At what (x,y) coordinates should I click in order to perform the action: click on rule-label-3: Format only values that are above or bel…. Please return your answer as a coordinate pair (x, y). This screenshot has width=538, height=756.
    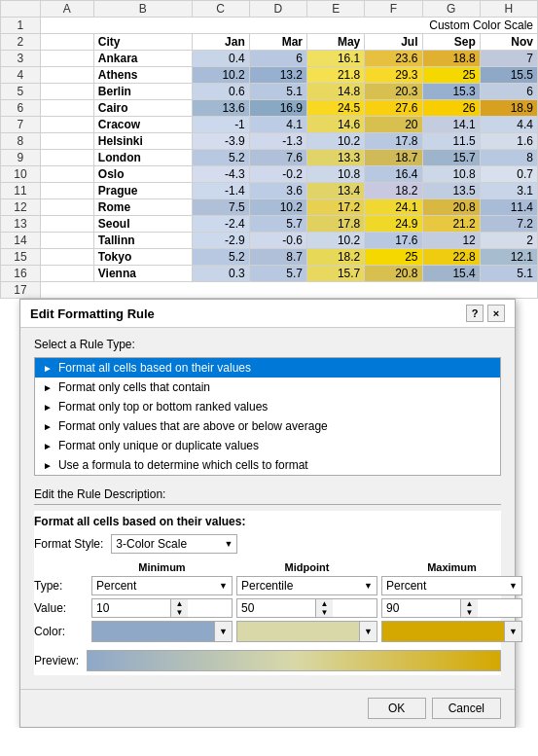
    Looking at the image, I should click on (193, 426).